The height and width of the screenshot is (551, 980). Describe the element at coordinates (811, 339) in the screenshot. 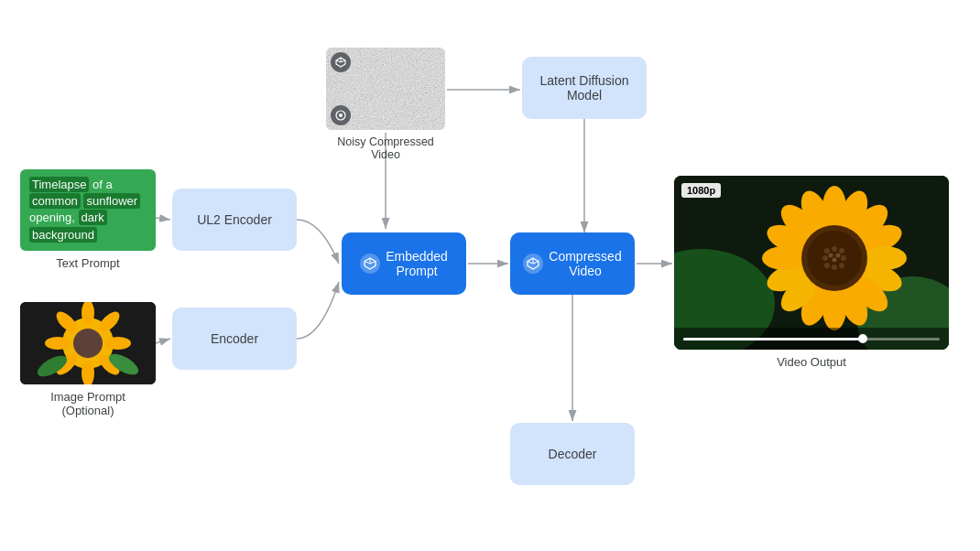

I see `video-progress` at that location.